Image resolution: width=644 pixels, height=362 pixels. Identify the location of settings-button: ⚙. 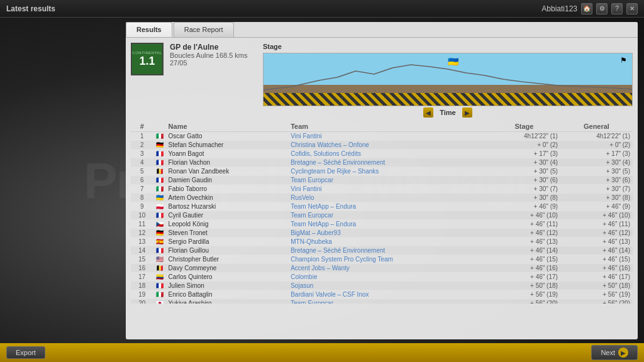
(602, 9).